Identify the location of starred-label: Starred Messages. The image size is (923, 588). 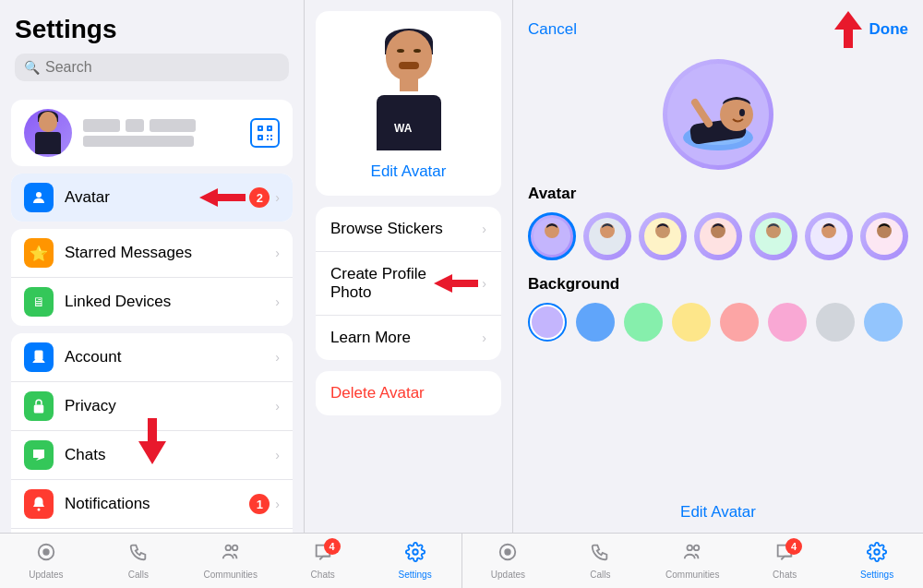
(170, 253).